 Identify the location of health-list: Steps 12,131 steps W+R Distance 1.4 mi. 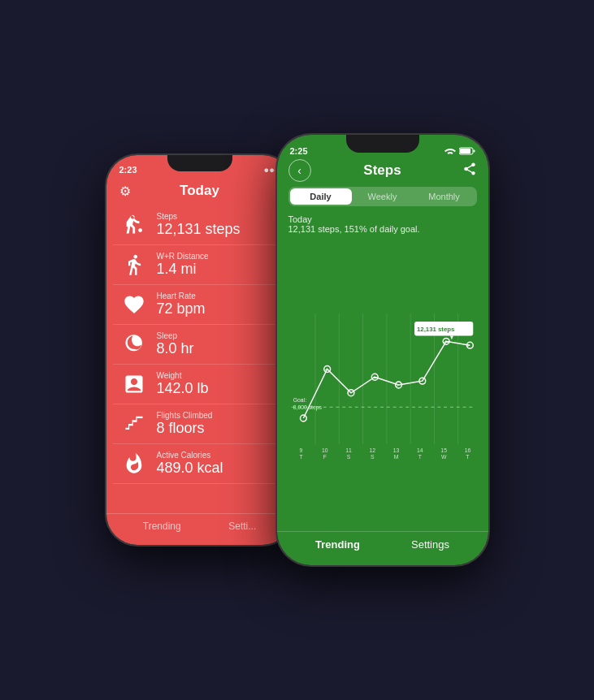
(200, 359).